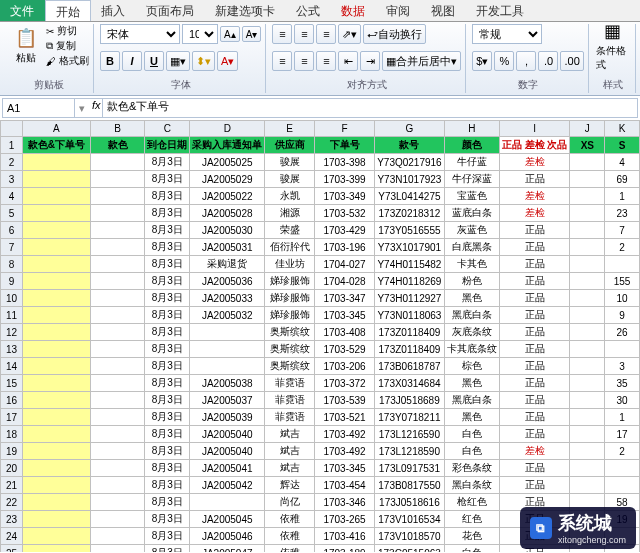 The height and width of the screenshot is (553, 640). I want to click on cell: Y73H0112927, so click(409, 298).